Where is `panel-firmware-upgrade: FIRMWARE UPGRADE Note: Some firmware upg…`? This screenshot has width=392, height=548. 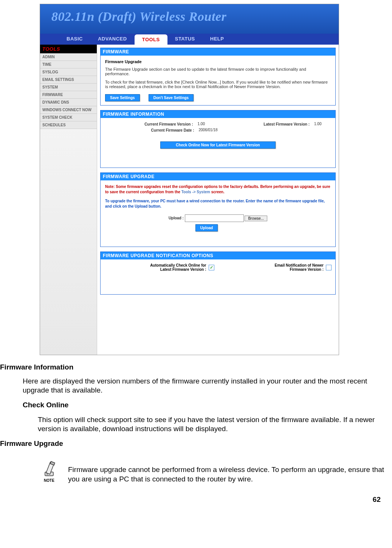
panel-firmware-upgrade: FIRMWARE UPGRADE Note: Some firmware upg… is located at coordinates (218, 210).